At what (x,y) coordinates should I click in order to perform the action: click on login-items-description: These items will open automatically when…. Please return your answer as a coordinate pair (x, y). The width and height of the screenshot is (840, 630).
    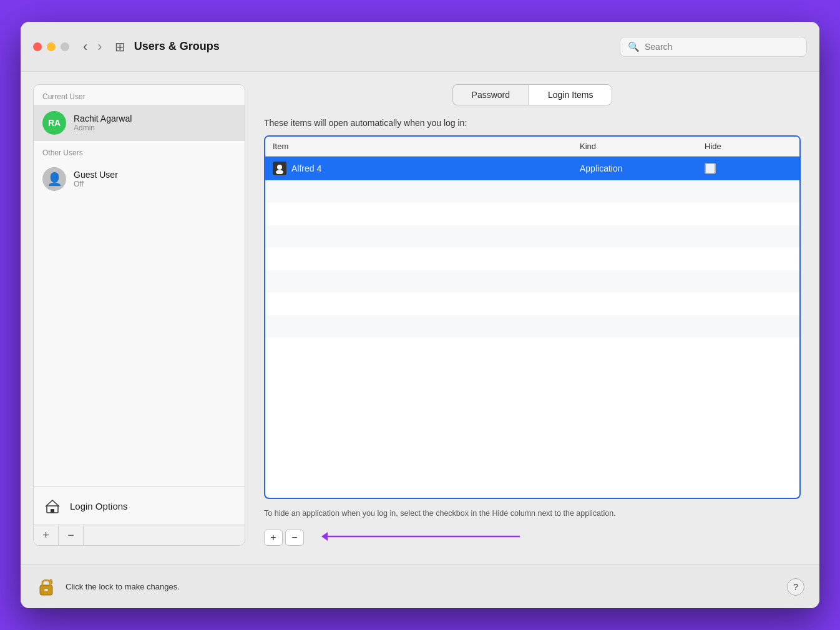
    Looking at the image, I should click on (532, 123).